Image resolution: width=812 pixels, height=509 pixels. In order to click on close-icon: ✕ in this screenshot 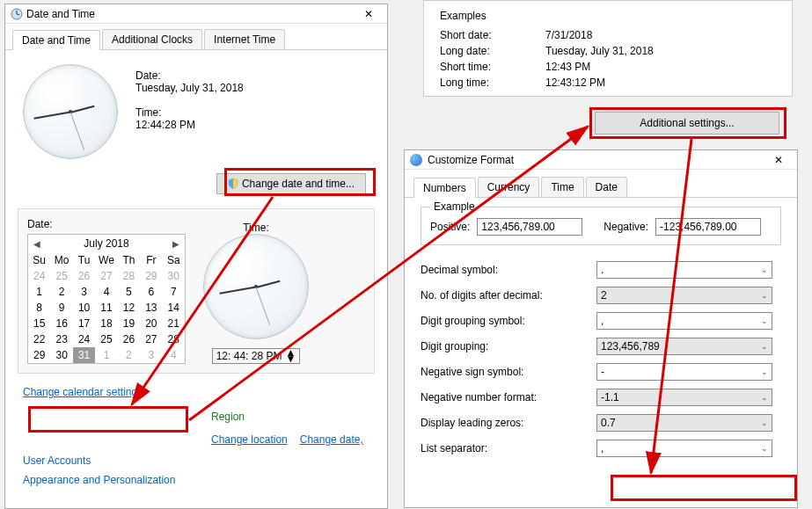, I will do `click(369, 14)`.